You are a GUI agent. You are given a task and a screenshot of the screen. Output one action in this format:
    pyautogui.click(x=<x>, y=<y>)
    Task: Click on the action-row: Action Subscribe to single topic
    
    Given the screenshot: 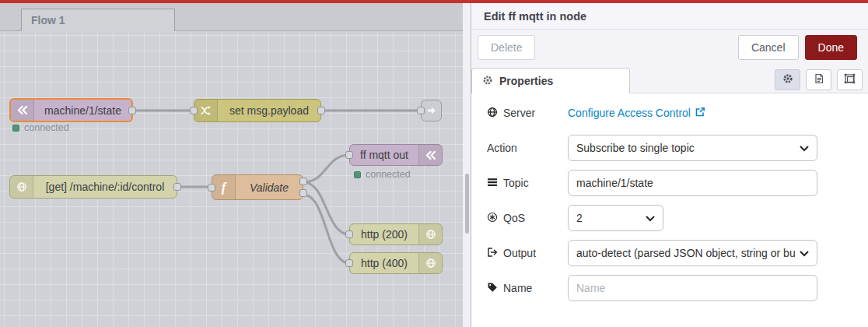 What is the action you would take?
    pyautogui.click(x=670, y=148)
    